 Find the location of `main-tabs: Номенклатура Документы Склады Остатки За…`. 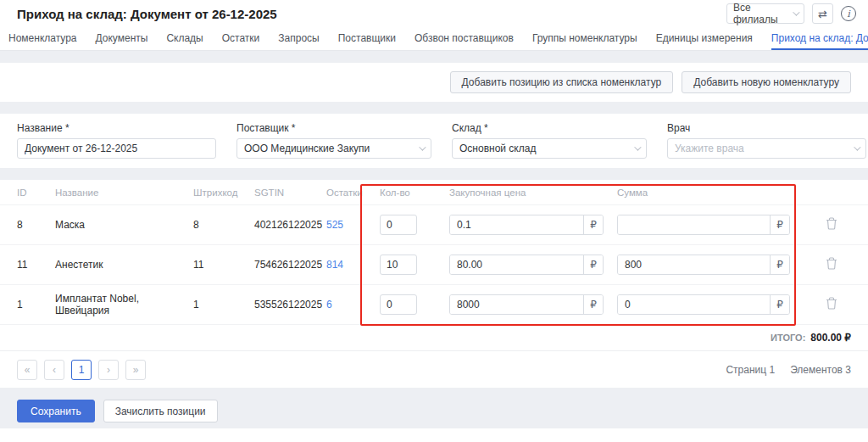

main-tabs: Номенклатура Документы Склады Остатки За… is located at coordinates (434, 39).